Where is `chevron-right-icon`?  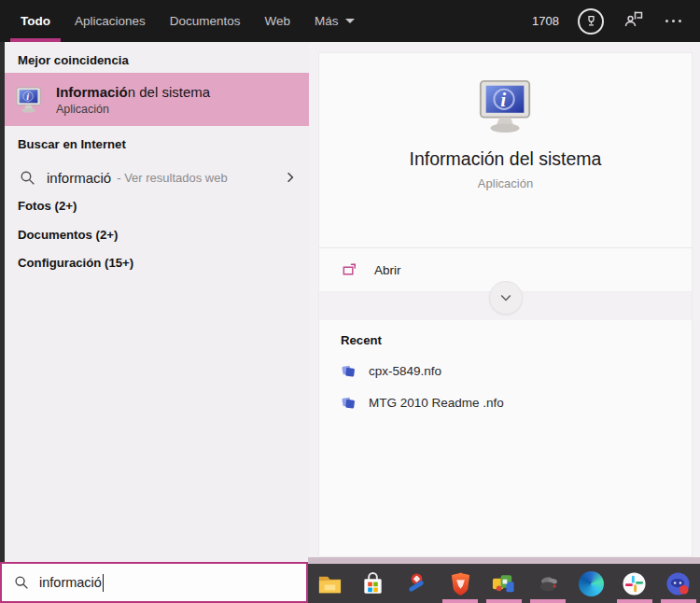
chevron-right-icon is located at coordinates (290, 177).